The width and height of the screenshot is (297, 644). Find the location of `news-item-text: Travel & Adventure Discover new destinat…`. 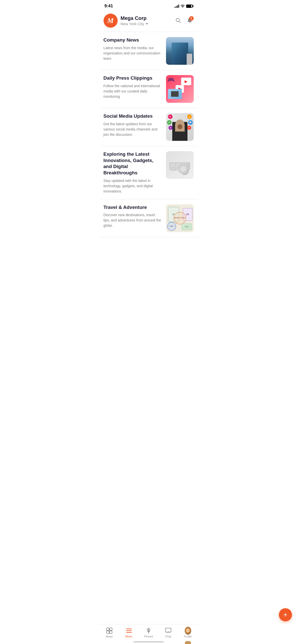

news-item-text: Travel & Adventure Discover new destinat… is located at coordinates (135, 216).